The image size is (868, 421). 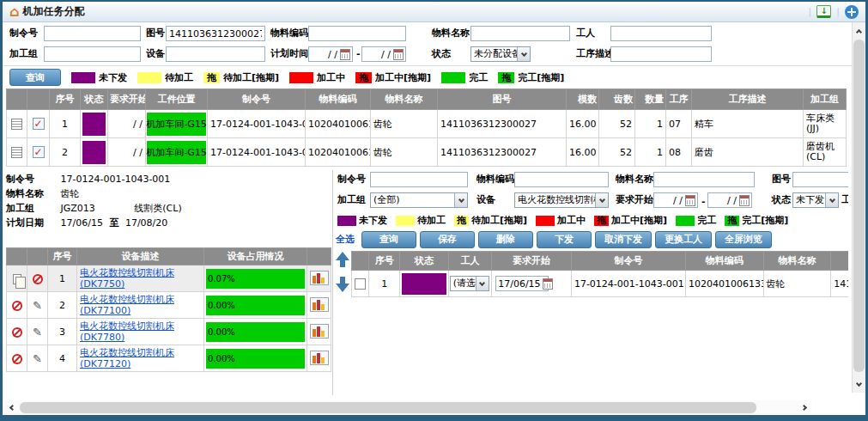 What do you see at coordinates (141, 278) in the screenshot?
I see `device-link: 电火花数控线切割机床(DK7750)` at bounding box center [141, 278].